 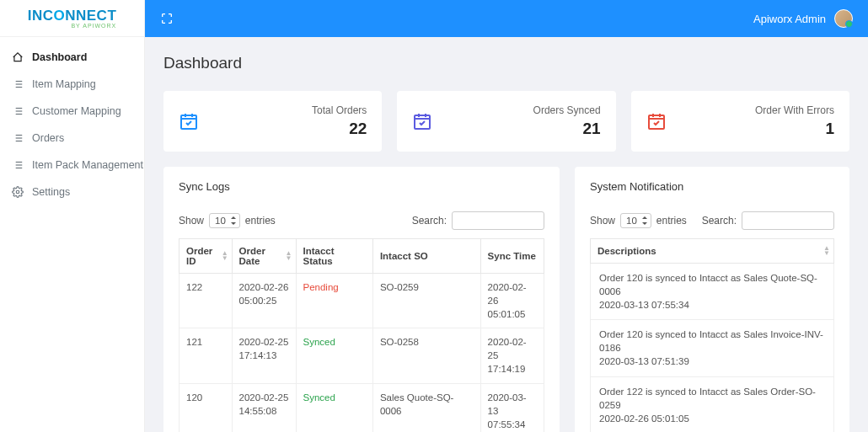 I want to click on nav-item-customer-mapping: Customer Mapping, so click(x=72, y=111).